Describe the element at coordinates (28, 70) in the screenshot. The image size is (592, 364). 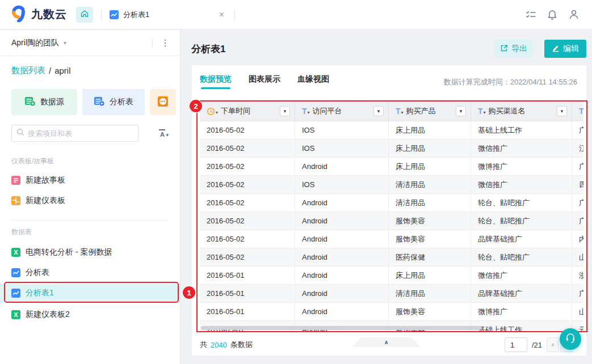
I see `breadcrumb-root: 数据列表` at that location.